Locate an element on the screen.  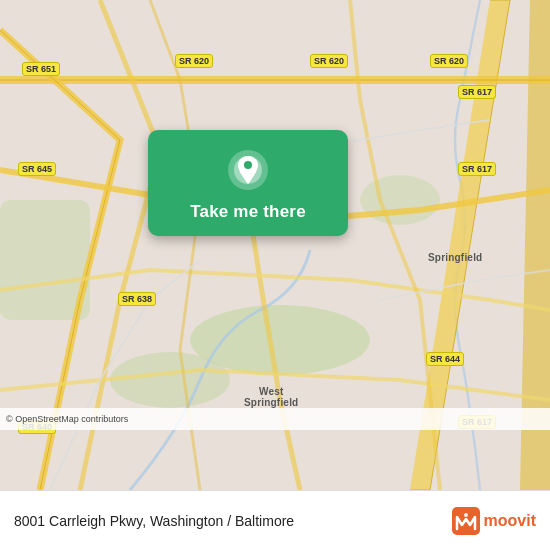
moovit-icon is located at coordinates (466, 521).